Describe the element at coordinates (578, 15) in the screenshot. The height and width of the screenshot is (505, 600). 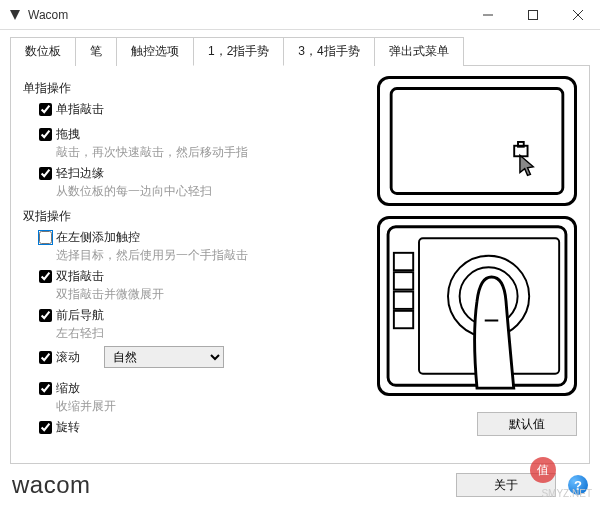
I see `close-button` at that location.